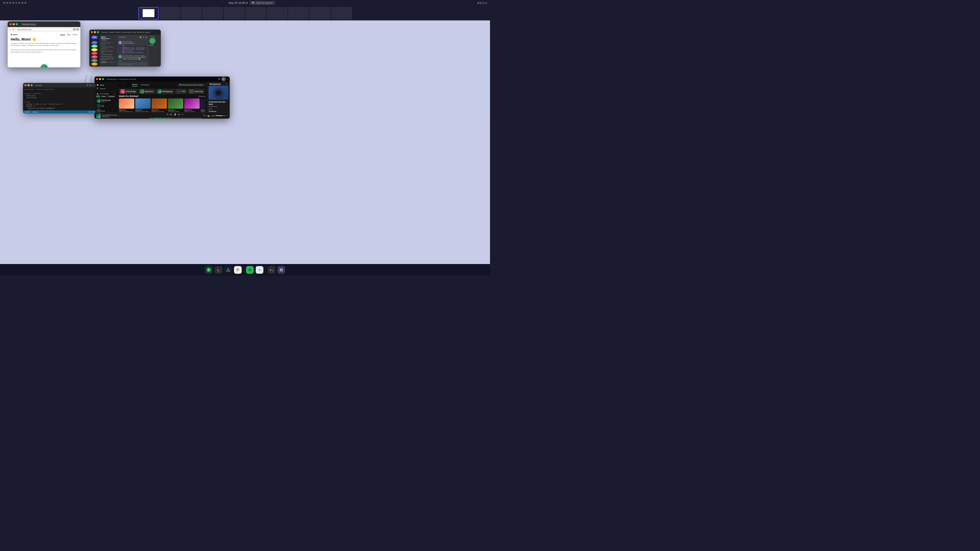 The height and width of the screenshot is (551, 980). What do you see at coordinates (16, 3) in the screenshot?
I see `menu-dot5` at bounding box center [16, 3].